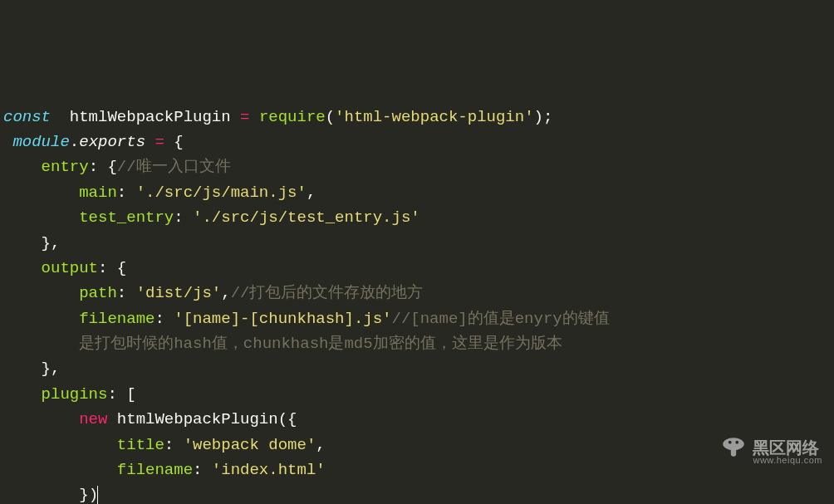 This screenshot has width=834, height=504. I want to click on comment: //唯一入口文件, so click(174, 167).